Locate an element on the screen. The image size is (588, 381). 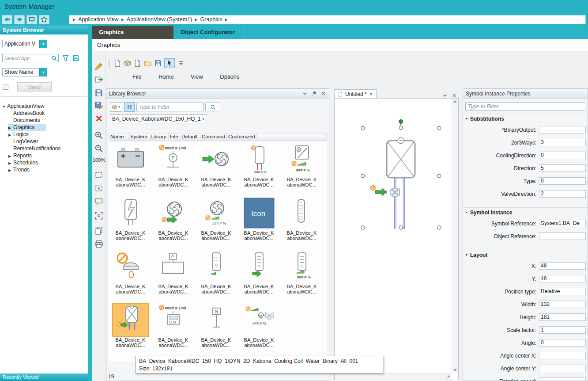
library-item: M###.# %BA_Device_KabonaWDC... is located at coordinates (259, 329).